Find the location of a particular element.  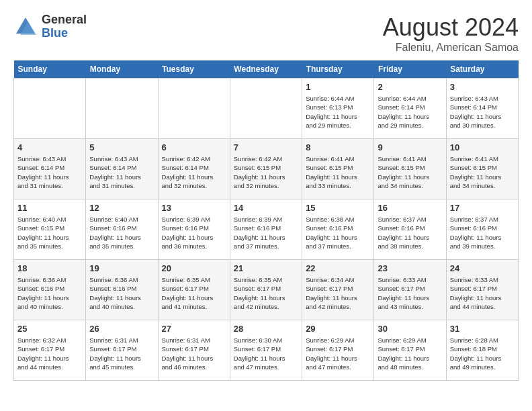

day-number: 6 is located at coordinates (194, 148).